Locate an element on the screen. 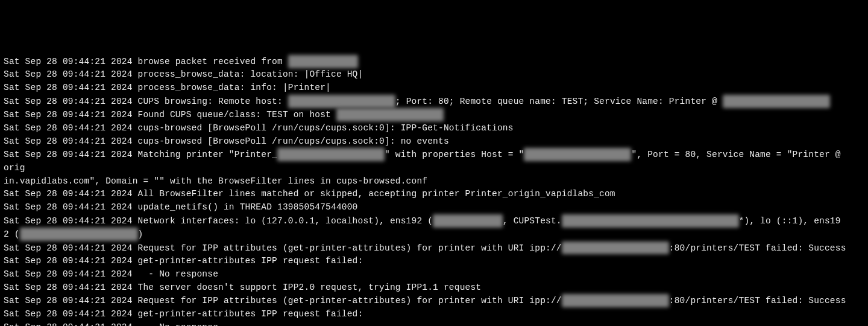 The height and width of the screenshot is (326, 868). log-text: browse packet received from is located at coordinates (210, 62).